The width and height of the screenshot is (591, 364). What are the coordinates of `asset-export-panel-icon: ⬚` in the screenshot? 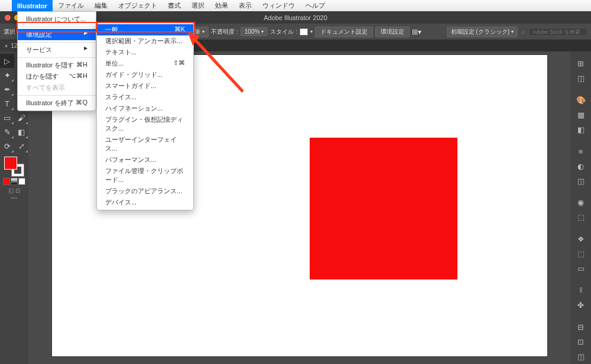 It's located at (580, 254).